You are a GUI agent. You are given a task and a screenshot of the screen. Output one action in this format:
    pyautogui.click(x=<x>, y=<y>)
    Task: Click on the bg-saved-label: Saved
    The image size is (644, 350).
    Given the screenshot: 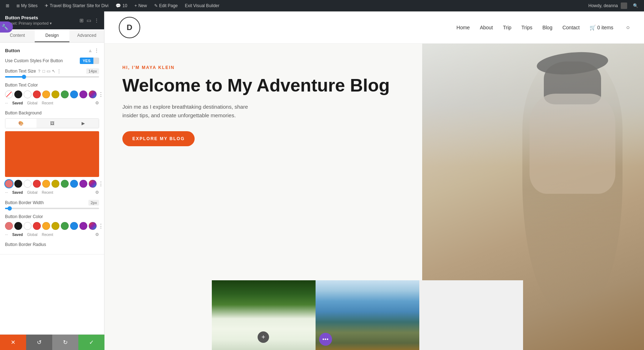 What is the action you would take?
    pyautogui.click(x=17, y=192)
    